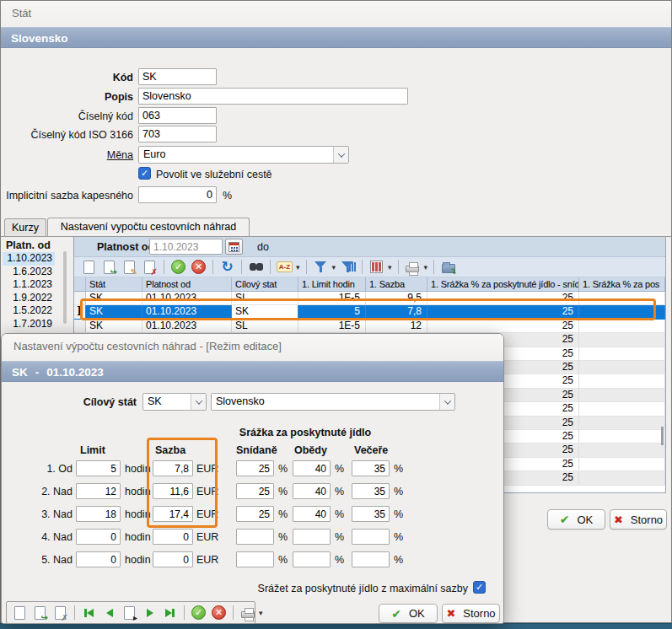  What do you see at coordinates (265, 298) in the screenshot?
I see `cell-cilovy: SI` at bounding box center [265, 298].